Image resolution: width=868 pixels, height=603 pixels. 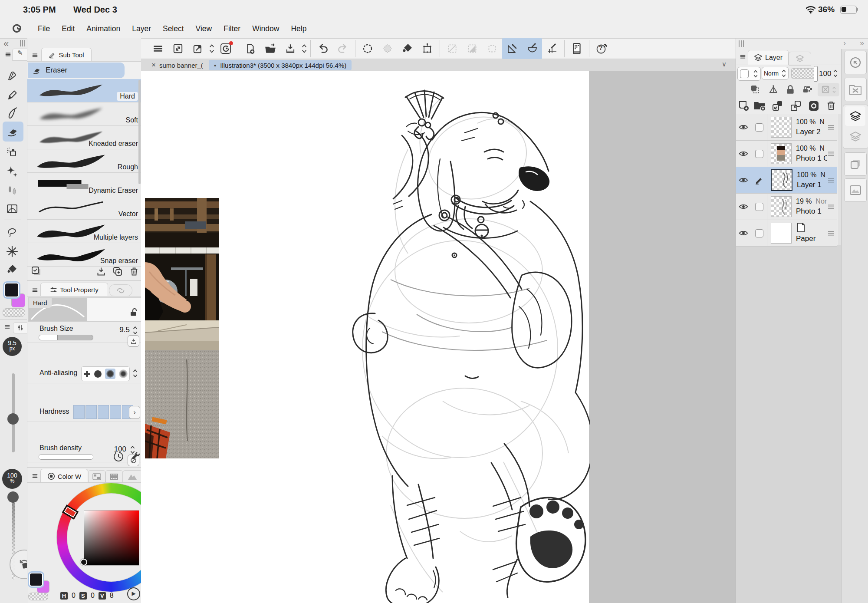 I want to click on material-disabled-button, so click(x=472, y=49).